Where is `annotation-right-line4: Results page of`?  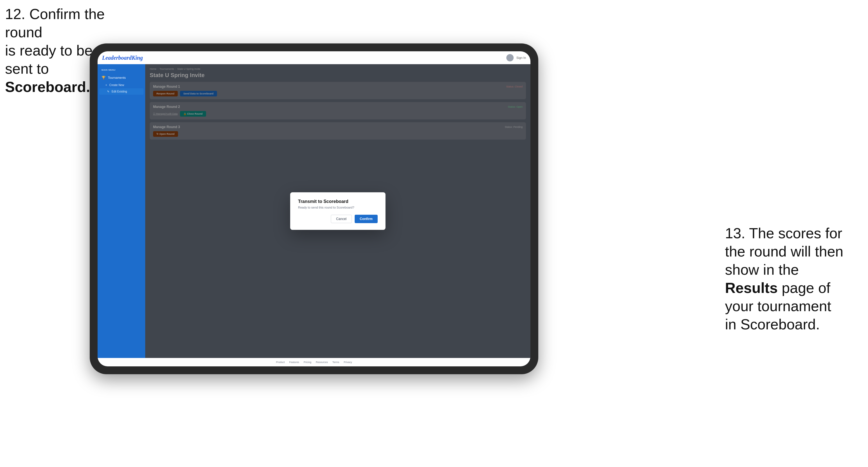 annotation-right-line4: Results page of is located at coordinates (778, 288).